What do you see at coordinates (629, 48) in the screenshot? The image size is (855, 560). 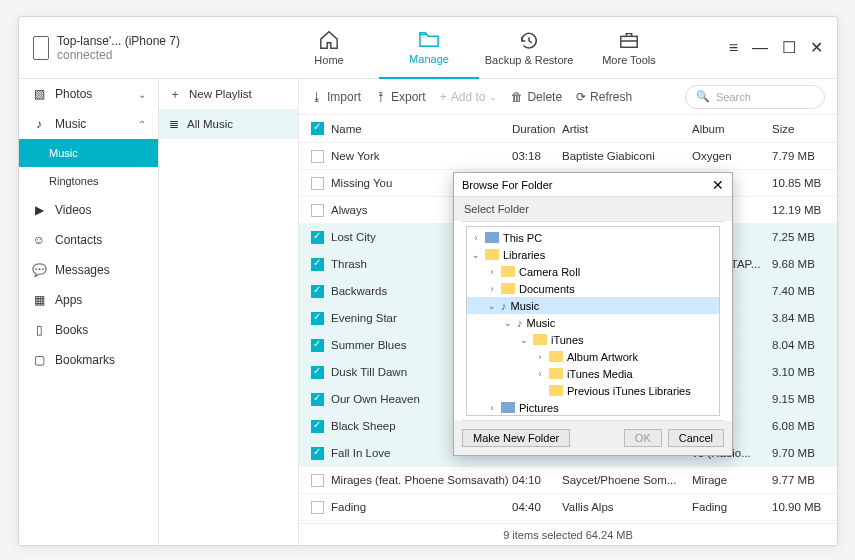 I see `nav-tools: More Tools` at bounding box center [629, 48].